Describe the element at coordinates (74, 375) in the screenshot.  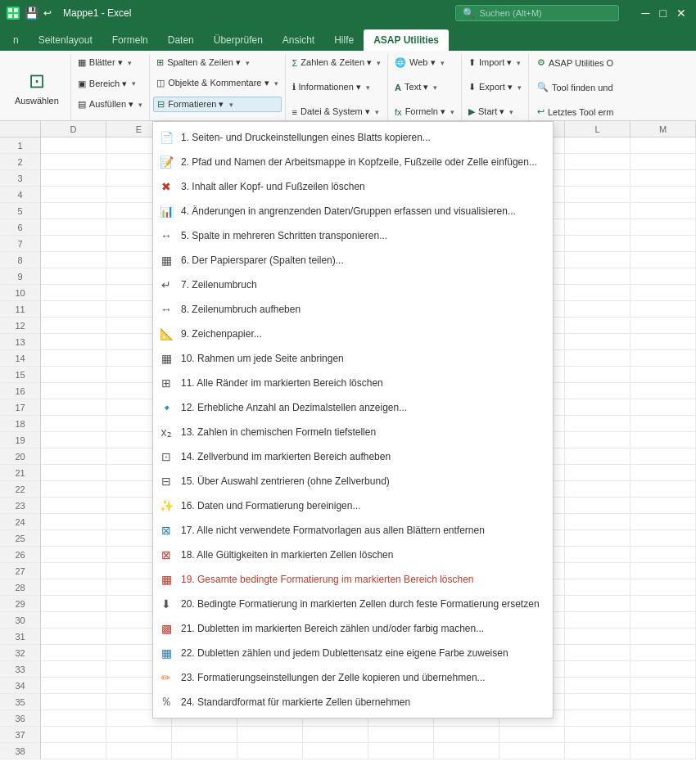
I see `grid-cell-r15-c0` at that location.